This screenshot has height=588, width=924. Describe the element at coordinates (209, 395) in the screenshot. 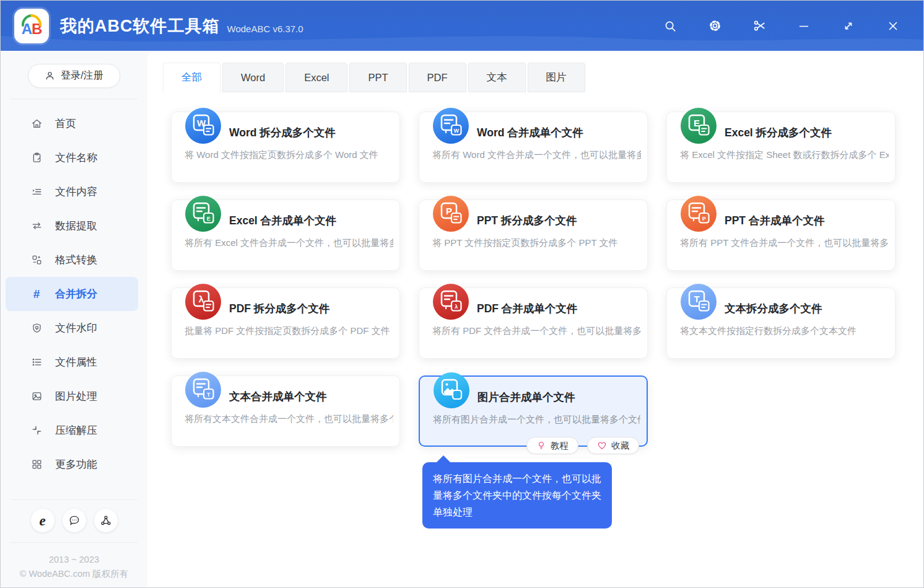

I see `svg-text: T` at that location.